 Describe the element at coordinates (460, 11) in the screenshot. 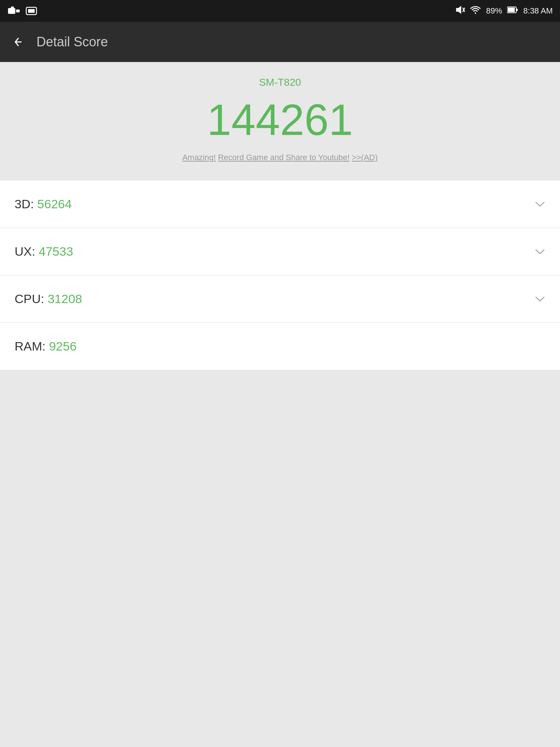

I see `mute-icon` at that location.